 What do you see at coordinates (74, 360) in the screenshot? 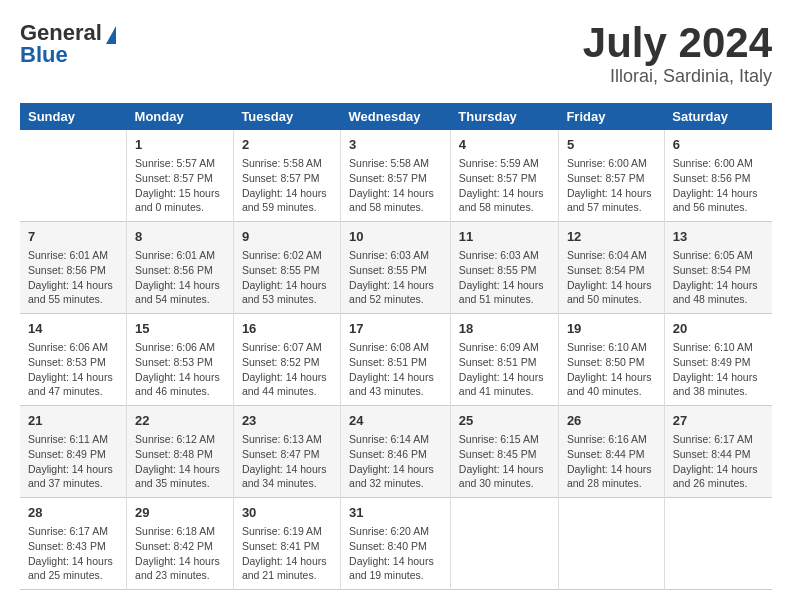
I see `calendar-cell: 14Sunrise: 6:06 AMSunset: 8:53 PMDayligh…` at bounding box center [74, 360].